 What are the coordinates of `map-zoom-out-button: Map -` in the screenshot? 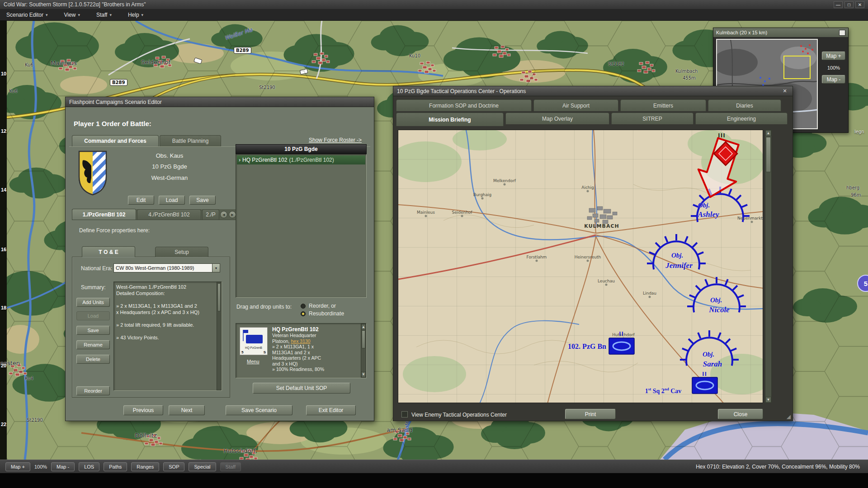 It's located at (63, 467).